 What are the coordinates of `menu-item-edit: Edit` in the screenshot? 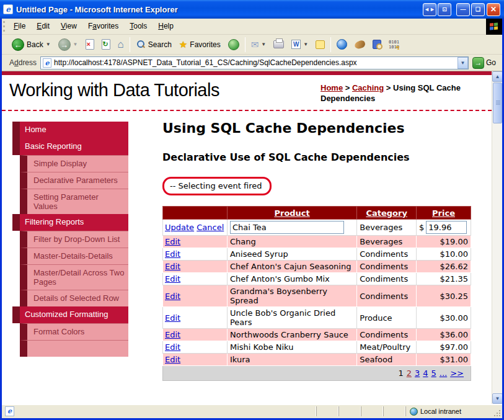 It's located at (43, 26).